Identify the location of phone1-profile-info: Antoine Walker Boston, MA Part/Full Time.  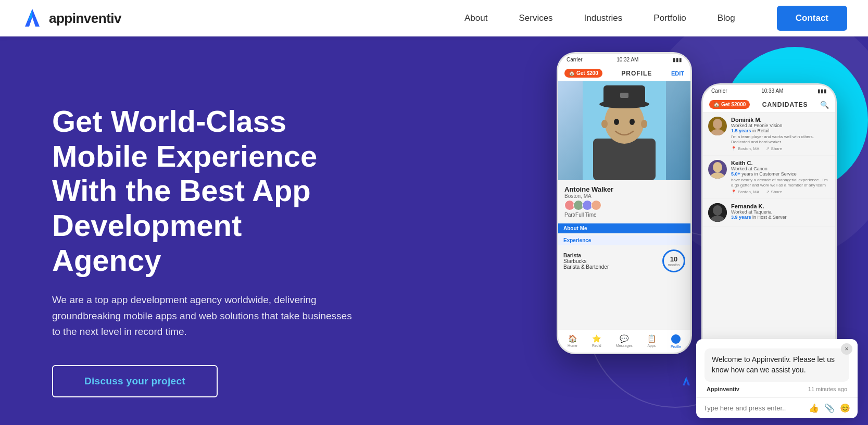
(624, 201).